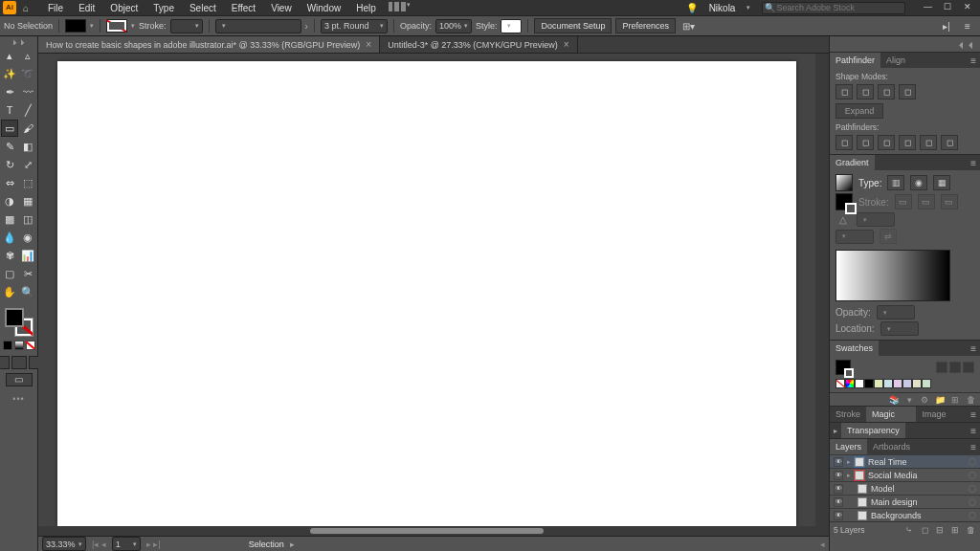 The height and width of the screenshot is (551, 980). I want to click on fill-stroke-well, so click(19, 322).